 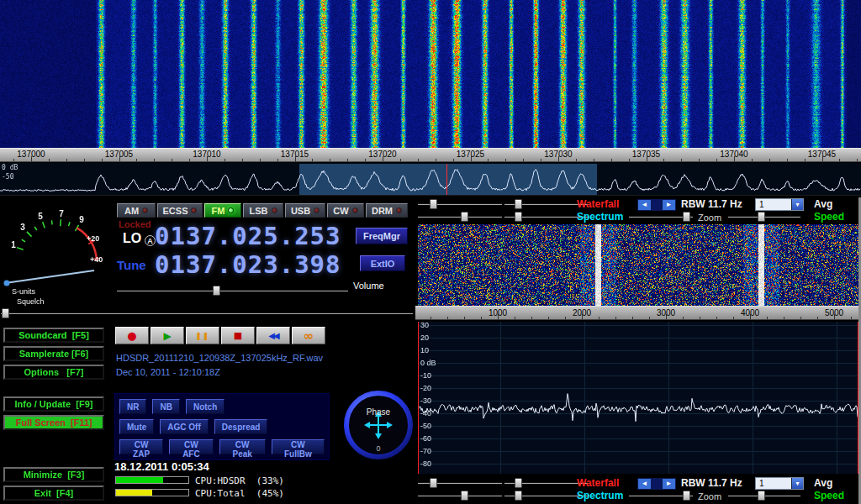 What do you see at coordinates (430, 180) in the screenshot?
I see `main-spectrum-canvas` at bounding box center [430, 180].